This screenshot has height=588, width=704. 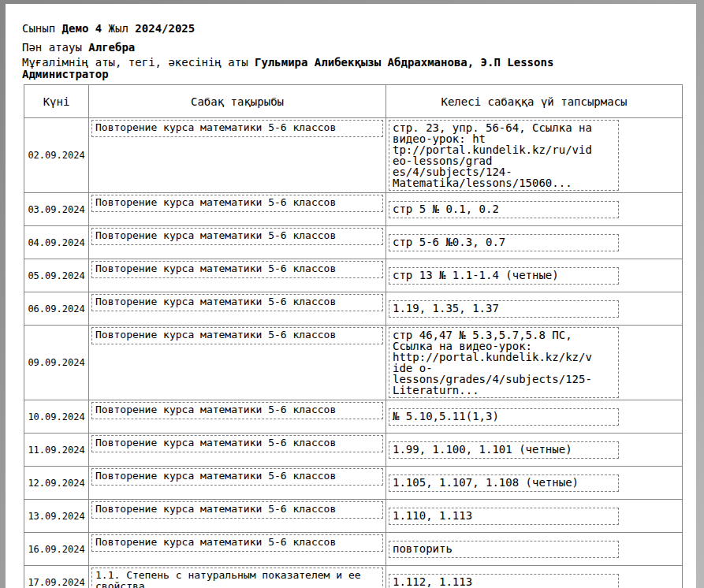 I want to click on table-row: 13.09.2024 Повторение курса математики 5…, so click(x=353, y=516).